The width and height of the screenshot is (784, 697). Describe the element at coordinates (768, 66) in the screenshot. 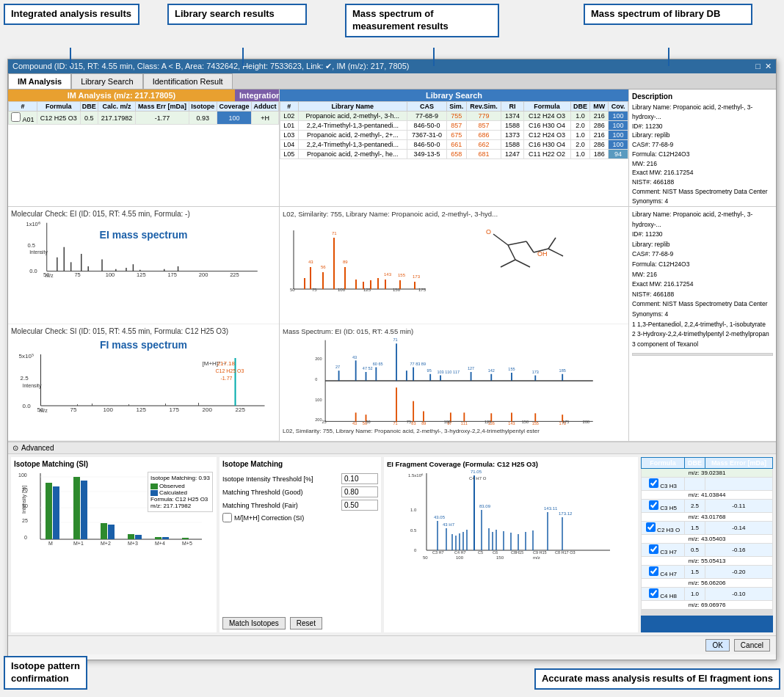

I see `close-icon: ✕` at that location.